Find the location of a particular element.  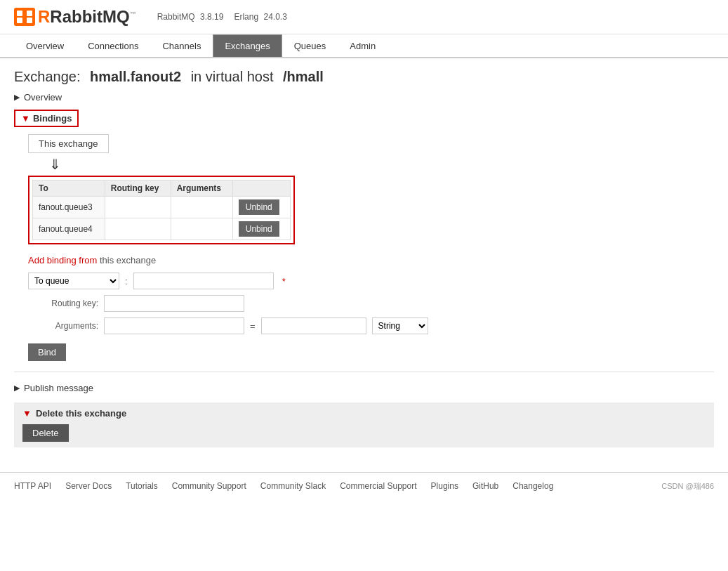

routing-key-label: Routing key: is located at coordinates (63, 303).